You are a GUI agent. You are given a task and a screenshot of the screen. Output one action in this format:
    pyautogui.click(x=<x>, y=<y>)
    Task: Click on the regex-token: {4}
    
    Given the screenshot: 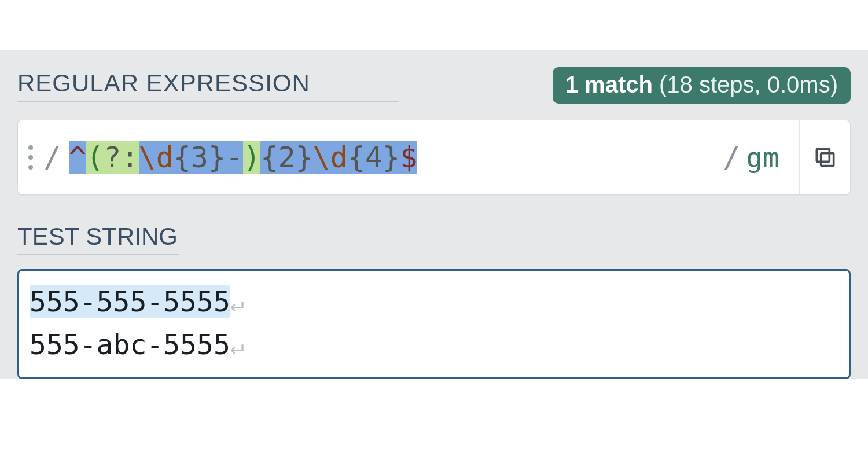 What is the action you would take?
    pyautogui.click(x=374, y=157)
    